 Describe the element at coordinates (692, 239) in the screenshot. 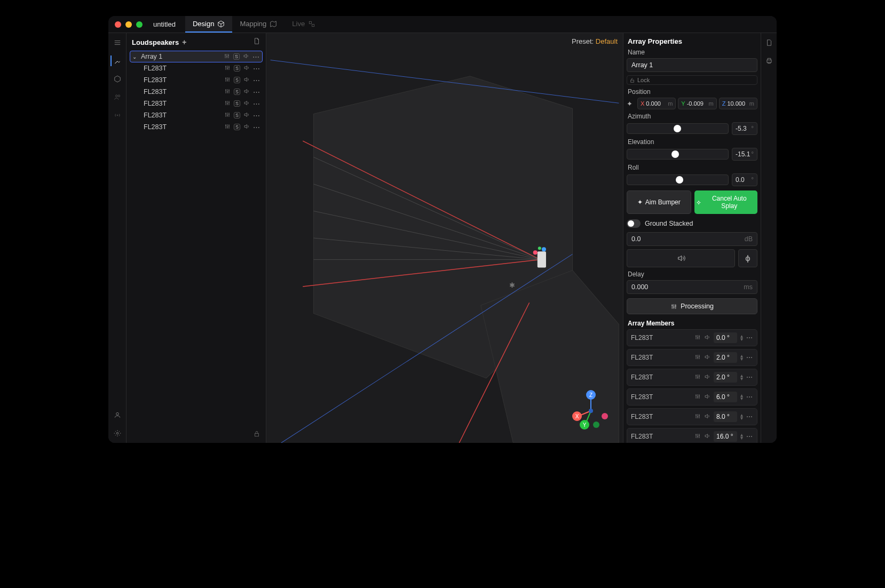

I see `gain-input: 0.0dB` at that location.